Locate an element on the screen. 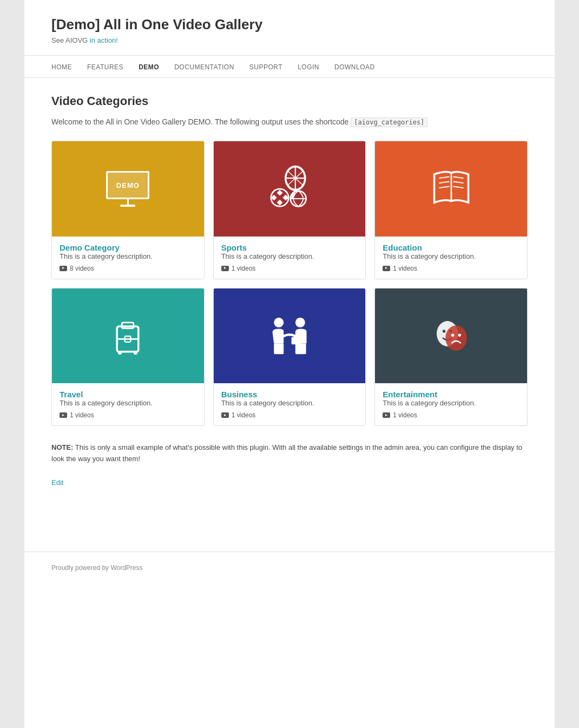 Image resolution: width=579 pixels, height=728 pixels. nav-item-home: HOME is located at coordinates (62, 67).